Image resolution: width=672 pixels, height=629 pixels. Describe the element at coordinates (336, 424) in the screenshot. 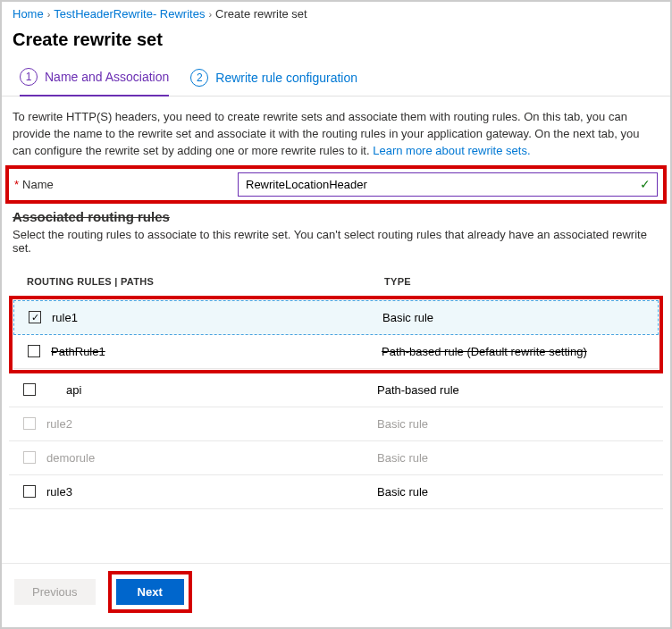

I see `table-row: rule2Basic rule` at that location.